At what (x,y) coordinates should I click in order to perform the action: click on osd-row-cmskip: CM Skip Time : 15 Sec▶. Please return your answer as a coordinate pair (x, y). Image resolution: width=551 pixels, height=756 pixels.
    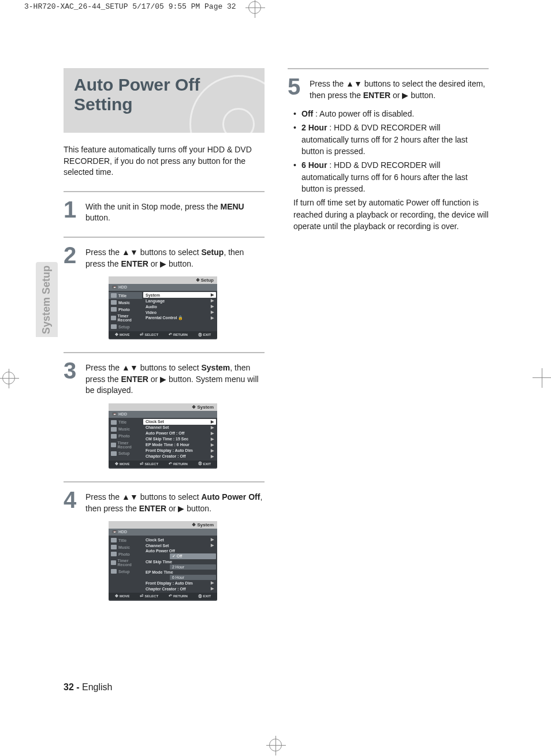
    Looking at the image, I should click on (180, 439).